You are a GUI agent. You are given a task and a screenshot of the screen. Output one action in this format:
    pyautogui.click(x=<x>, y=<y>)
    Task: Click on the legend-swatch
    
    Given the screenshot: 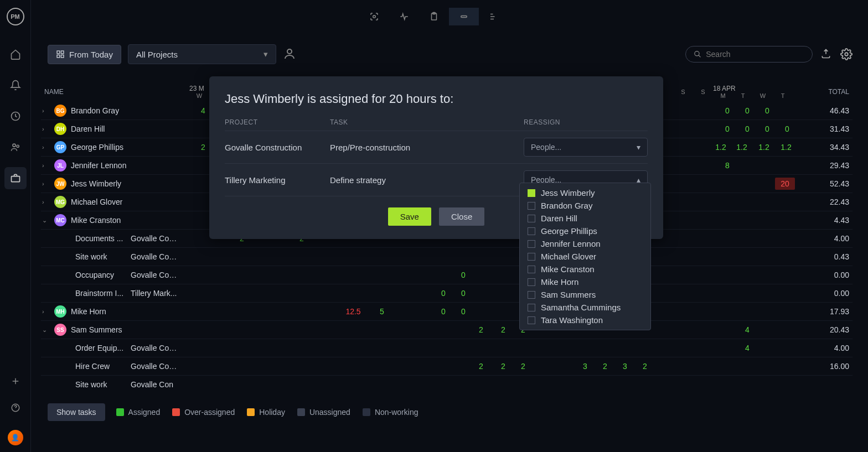 What is the action you would take?
    pyautogui.click(x=251, y=412)
    